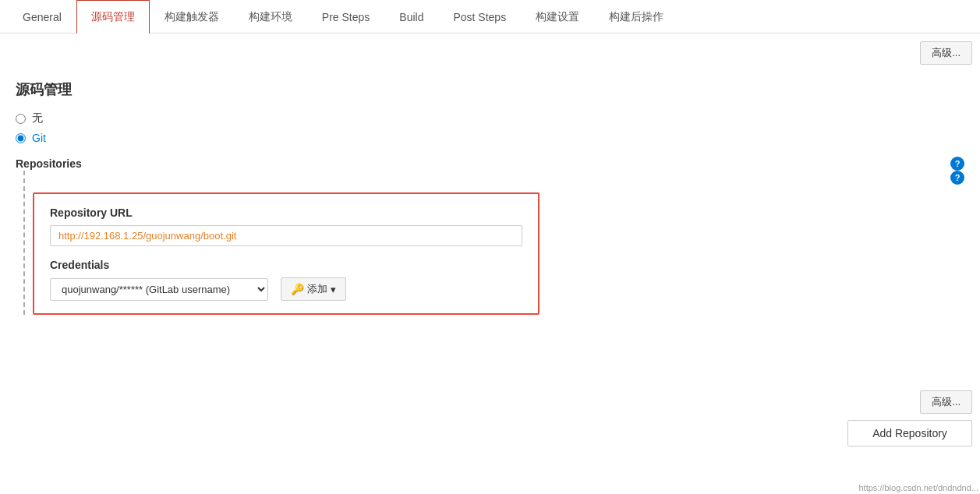 Image resolution: width=980 pixels, height=494 pixels. Describe the element at coordinates (412, 17) in the screenshot. I see `tab-build: Build` at that location.